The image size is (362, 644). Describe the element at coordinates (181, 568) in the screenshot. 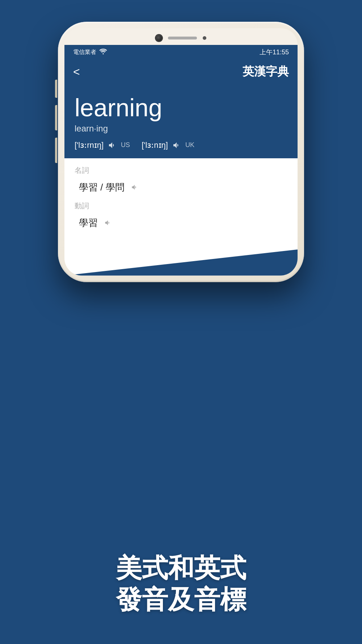

I see `bottom-title-line1: 美式和英式` at that location.